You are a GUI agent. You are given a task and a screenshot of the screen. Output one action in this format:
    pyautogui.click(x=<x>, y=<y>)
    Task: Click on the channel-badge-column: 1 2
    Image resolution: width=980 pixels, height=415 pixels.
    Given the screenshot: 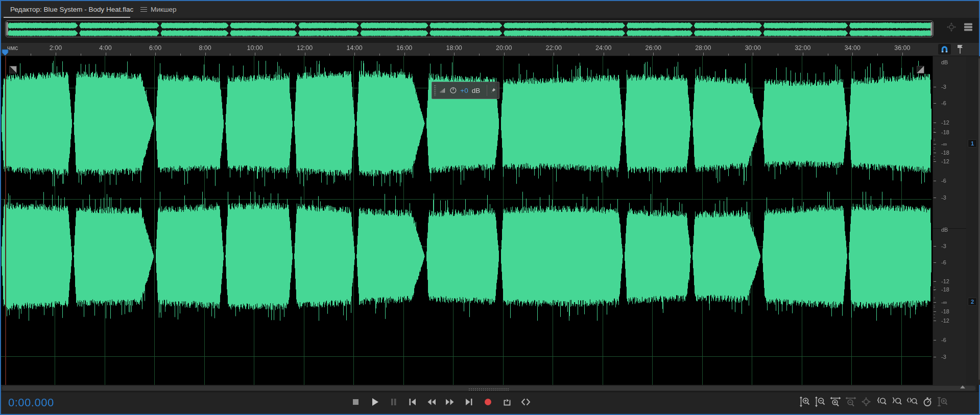 What is the action you would take?
    pyautogui.click(x=972, y=221)
    